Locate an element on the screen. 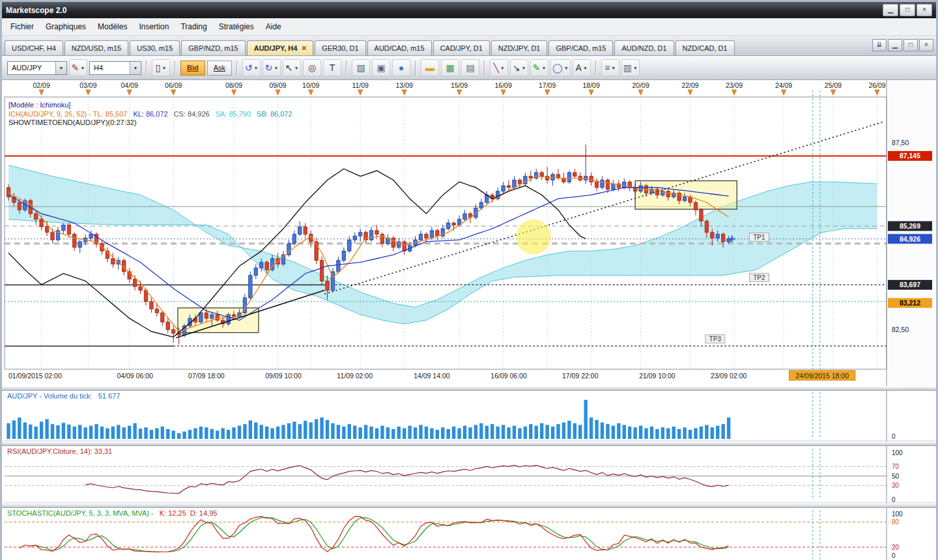 This screenshot has height=560, width=938. close-button: × is located at coordinates (924, 10).